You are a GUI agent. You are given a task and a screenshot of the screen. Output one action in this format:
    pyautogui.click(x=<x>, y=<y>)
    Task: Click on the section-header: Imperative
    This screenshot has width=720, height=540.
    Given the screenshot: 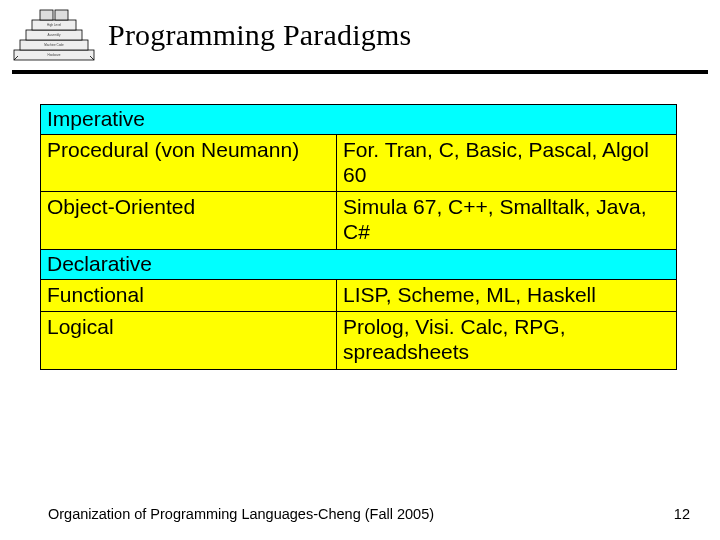 What is the action you would take?
    pyautogui.click(x=359, y=120)
    